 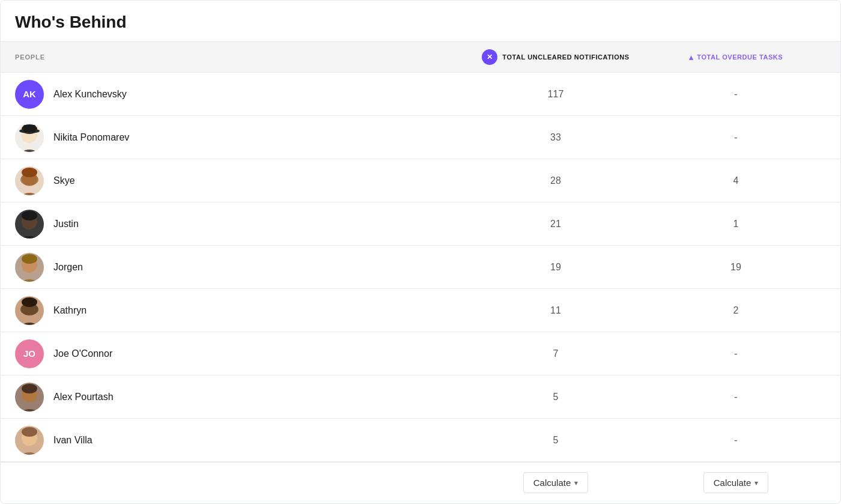 What do you see at coordinates (421, 224) in the screenshot?
I see `table-row: Justin211` at bounding box center [421, 224].